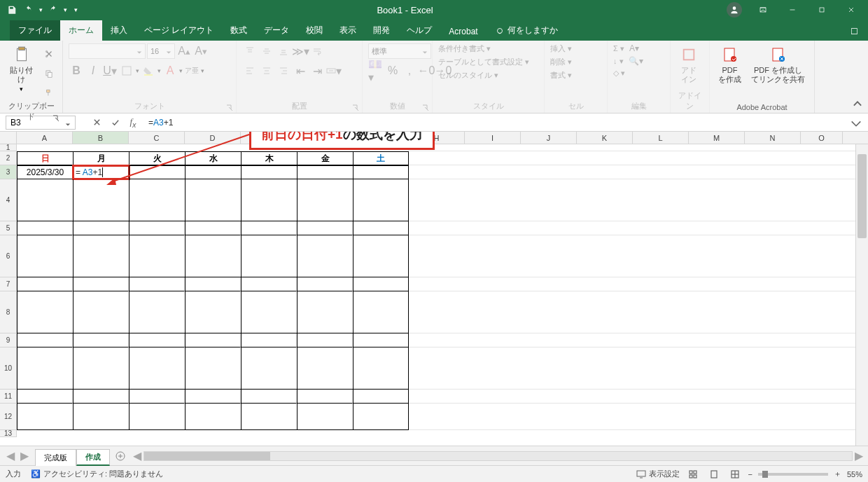 This screenshot has width=868, height=482. I want to click on cell-C3, so click(157, 172).